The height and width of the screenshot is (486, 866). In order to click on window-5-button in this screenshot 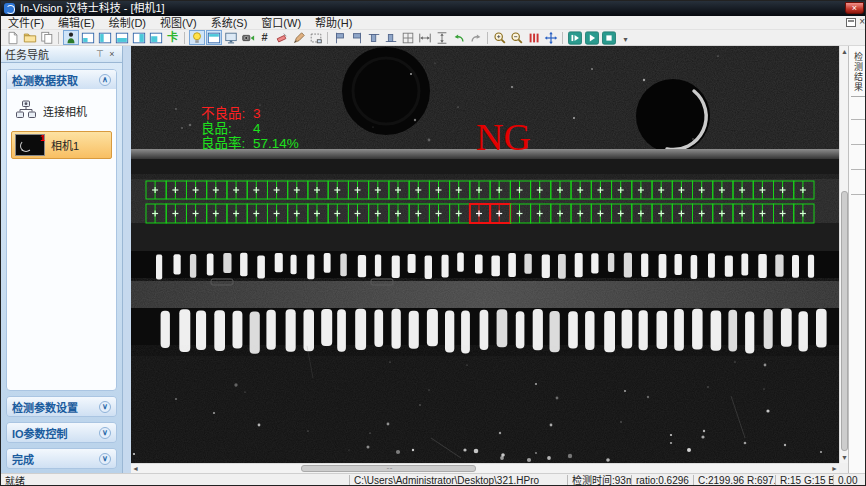, I will do `click(156, 38)`.